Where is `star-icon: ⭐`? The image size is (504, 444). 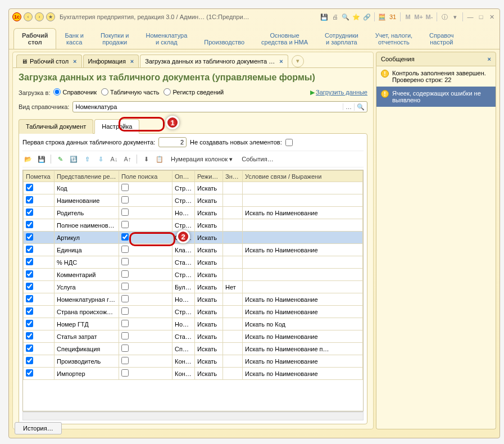
star-icon: ⭐ is located at coordinates (356, 17).